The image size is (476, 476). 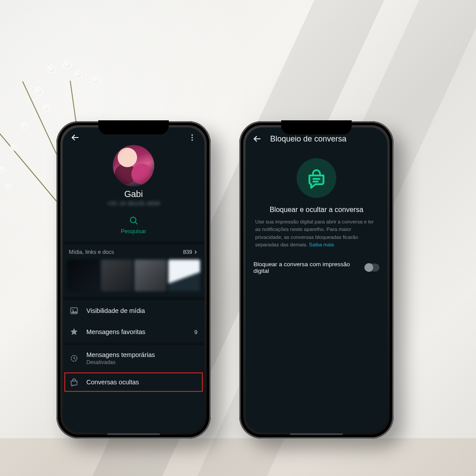 What do you see at coordinates (309, 139) in the screenshot?
I see `screen-title: Bloqueio de conversa` at bounding box center [309, 139].